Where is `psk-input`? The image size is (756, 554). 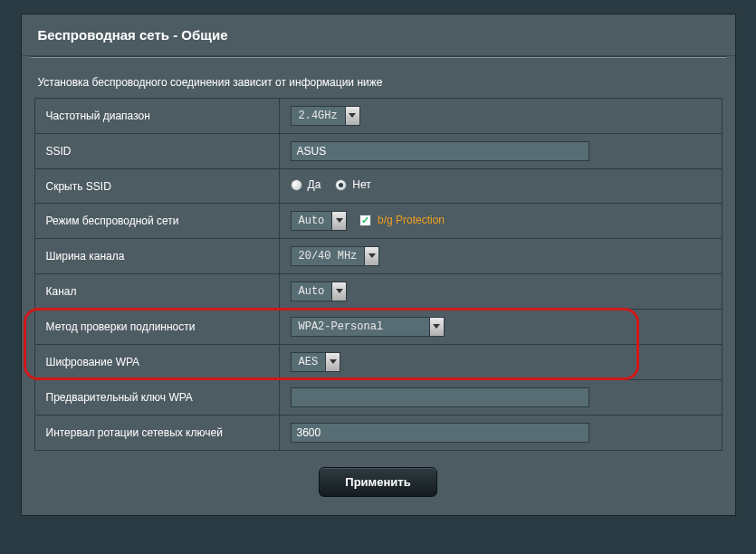 psk-input is located at coordinates (440, 397).